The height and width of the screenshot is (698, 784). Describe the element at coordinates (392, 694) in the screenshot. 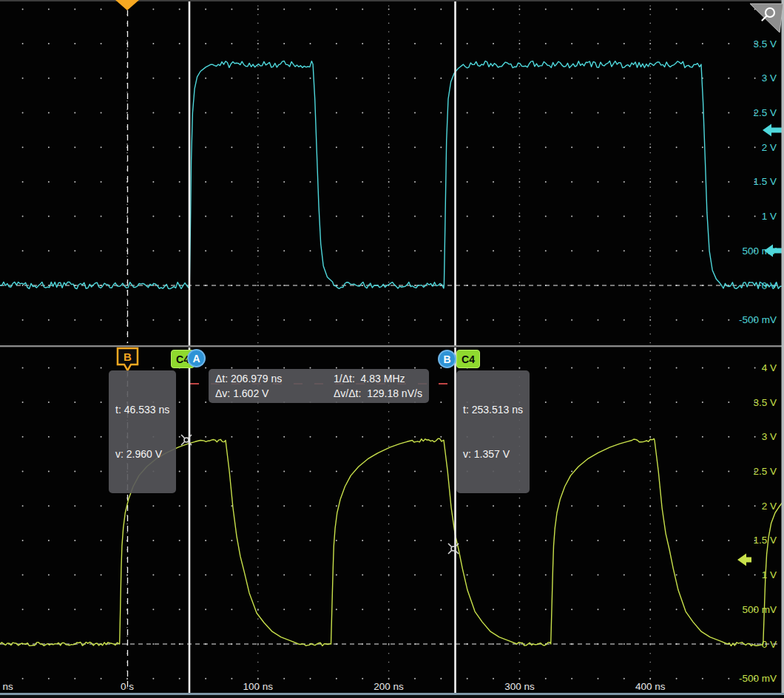

I see `bottom-border` at that location.